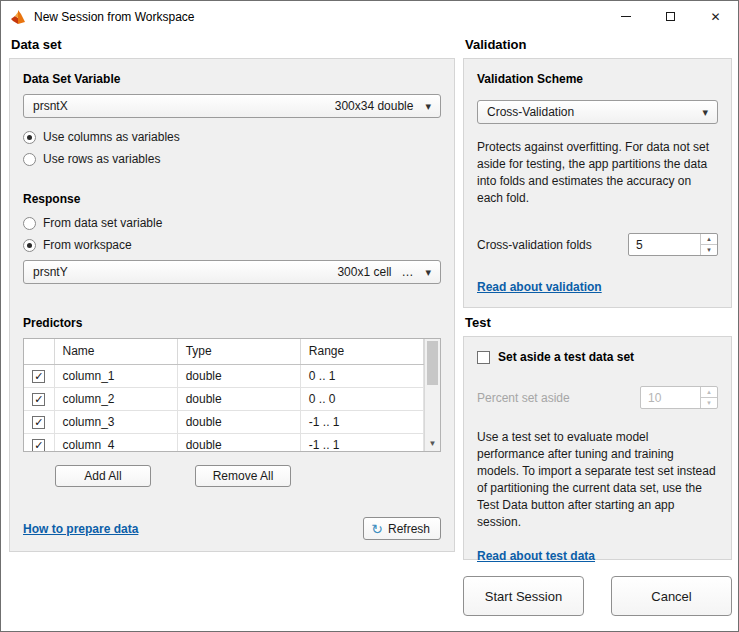  Describe the element at coordinates (224, 352) in the screenshot. I see `table-header-row: Name Type Range` at that location.